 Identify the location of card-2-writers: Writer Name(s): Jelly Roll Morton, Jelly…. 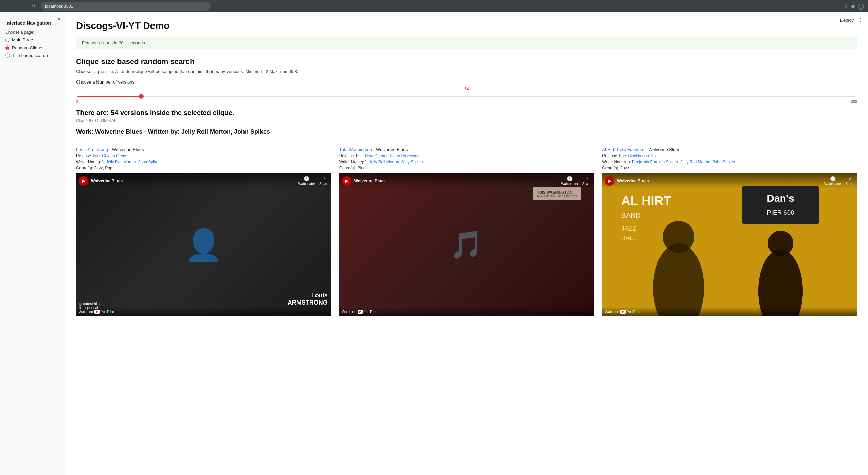
(467, 162).